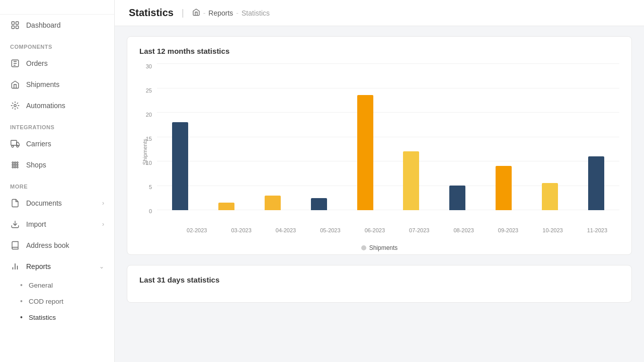  I want to click on y-label-4: 20, so click(149, 115).